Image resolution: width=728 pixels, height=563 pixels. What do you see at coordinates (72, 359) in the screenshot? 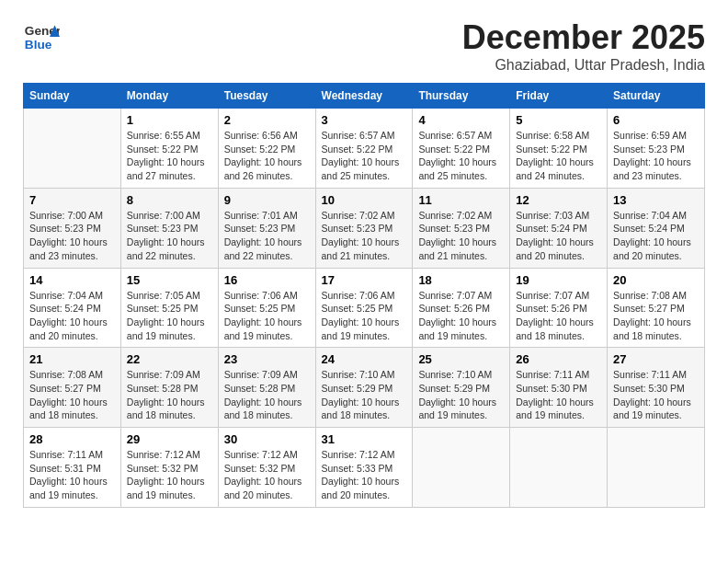
I see `day-number: 21` at bounding box center [72, 359].